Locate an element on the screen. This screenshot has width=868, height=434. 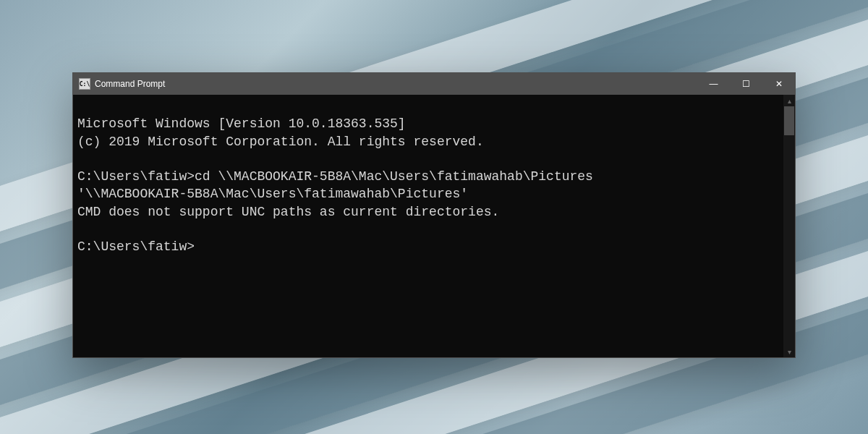
titlebar: C:\ Command Prompt — ☐ ✕ is located at coordinates (434, 84).